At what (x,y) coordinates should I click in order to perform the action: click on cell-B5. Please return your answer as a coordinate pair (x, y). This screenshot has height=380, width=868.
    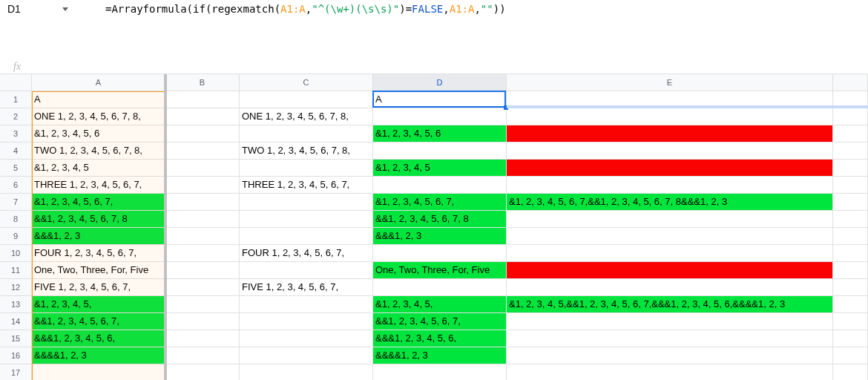
    Looking at the image, I should click on (203, 168).